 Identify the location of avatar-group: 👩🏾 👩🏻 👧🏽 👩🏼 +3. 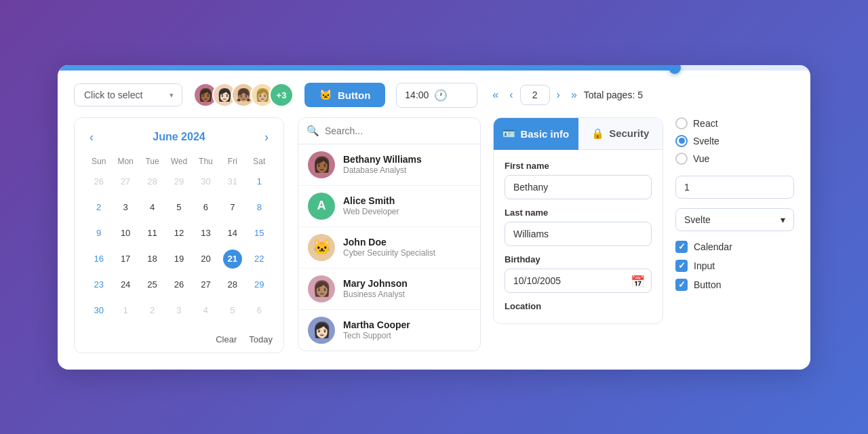
(243, 95).